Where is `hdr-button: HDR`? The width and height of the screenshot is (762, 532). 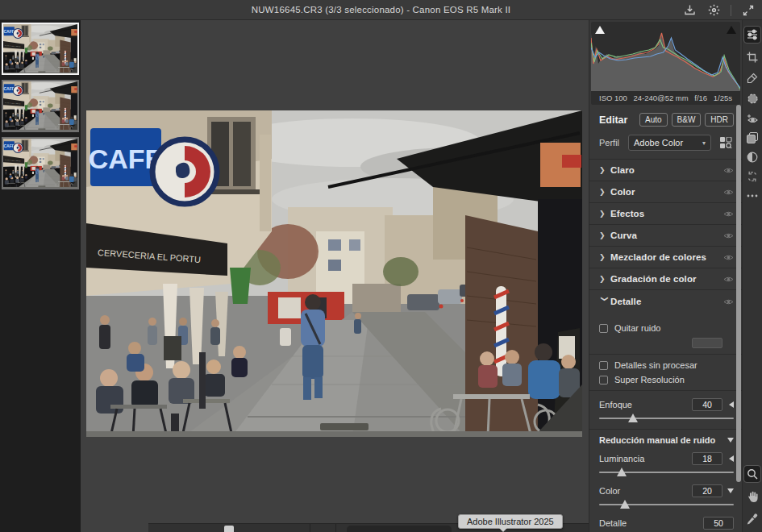
hdr-button: HDR is located at coordinates (719, 119).